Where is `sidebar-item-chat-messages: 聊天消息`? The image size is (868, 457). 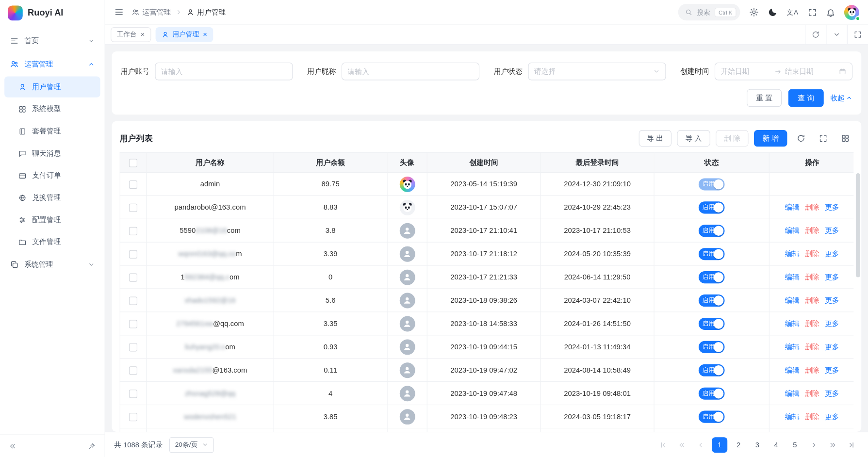
sidebar-item-chat-messages: 聊天消息 is located at coordinates (52, 153).